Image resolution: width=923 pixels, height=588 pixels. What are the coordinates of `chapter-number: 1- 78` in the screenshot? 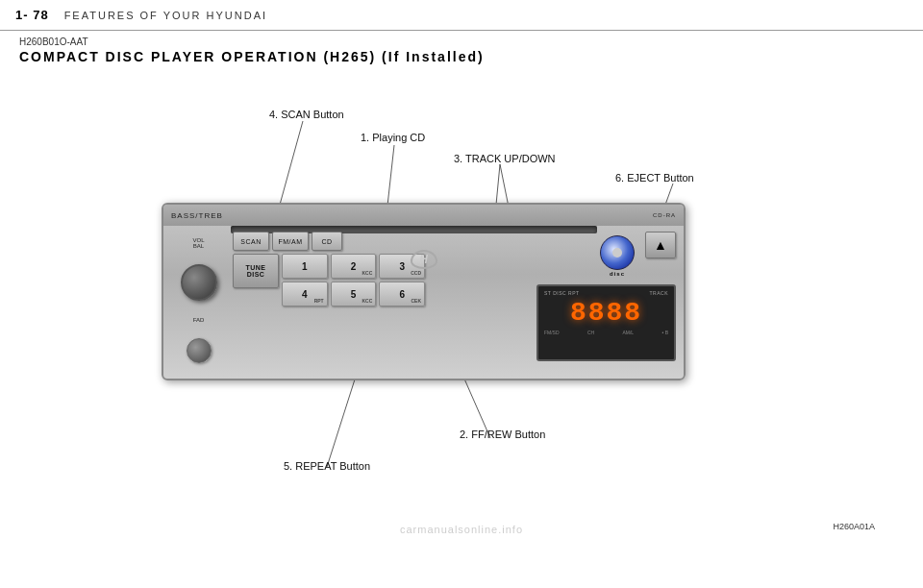 It's located at (33, 15).